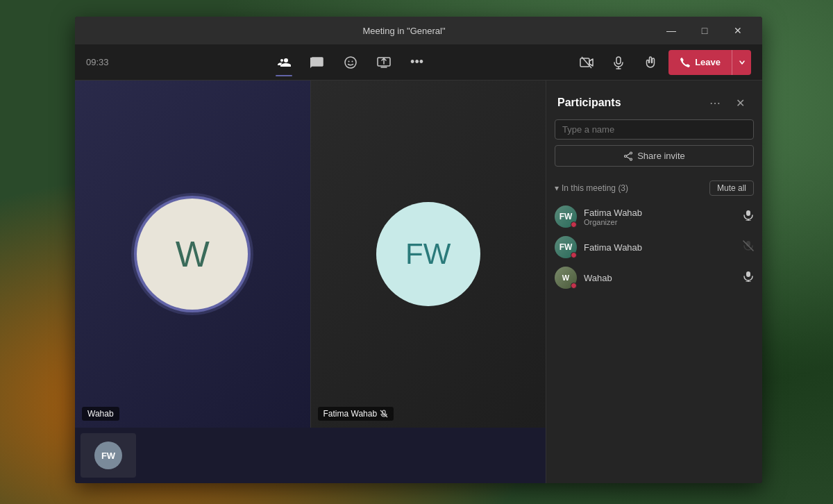 The height and width of the screenshot is (504, 833). What do you see at coordinates (727, 103) in the screenshot?
I see `panel-header-actions: ⋯ ✕` at bounding box center [727, 103].